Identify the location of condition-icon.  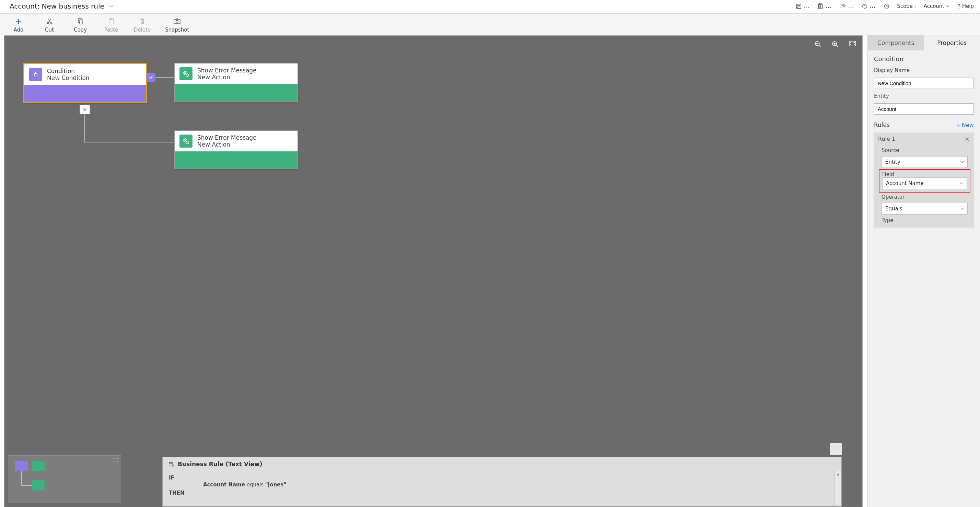
(36, 75).